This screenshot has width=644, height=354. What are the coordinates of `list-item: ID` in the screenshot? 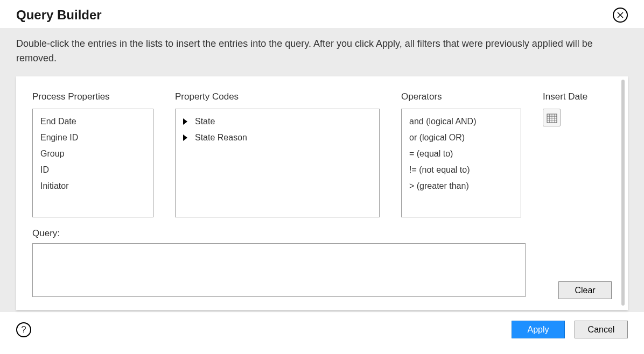 It's located at (93, 170).